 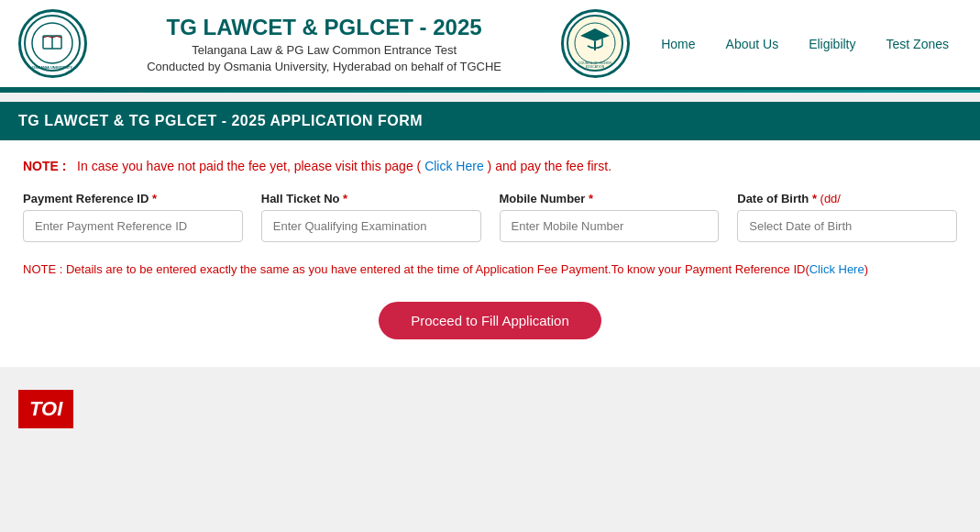 What do you see at coordinates (325, 44) in the screenshot?
I see `header-text-block: TG LAWCET & PGLCET - 2025 Telangana Law …` at bounding box center [325, 44].